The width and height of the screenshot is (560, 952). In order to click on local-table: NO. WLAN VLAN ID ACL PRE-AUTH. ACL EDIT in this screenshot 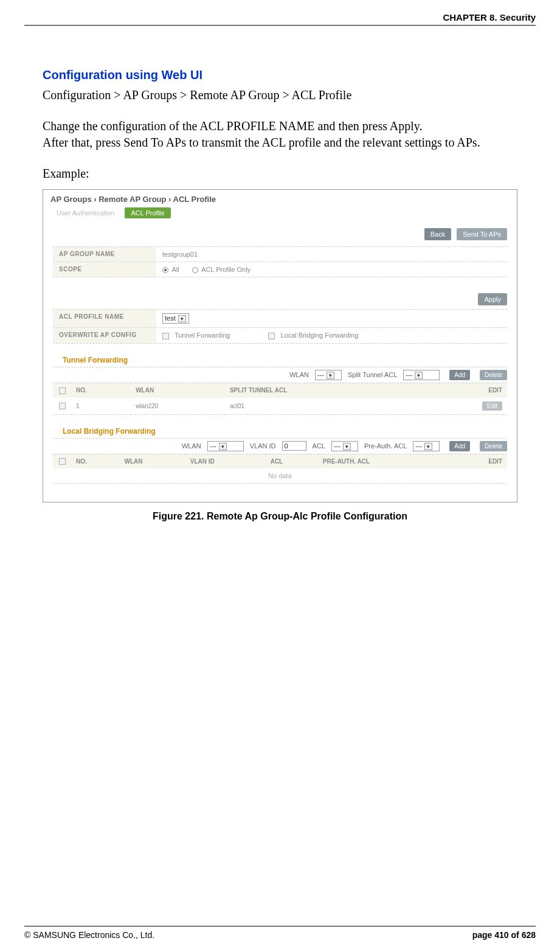, I will do `click(280, 461)`.